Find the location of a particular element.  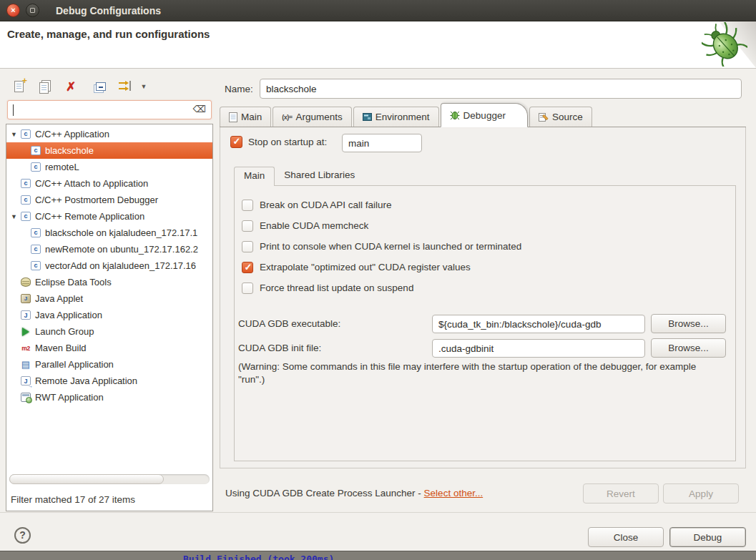

tab-environment: Environment is located at coordinates (396, 117).